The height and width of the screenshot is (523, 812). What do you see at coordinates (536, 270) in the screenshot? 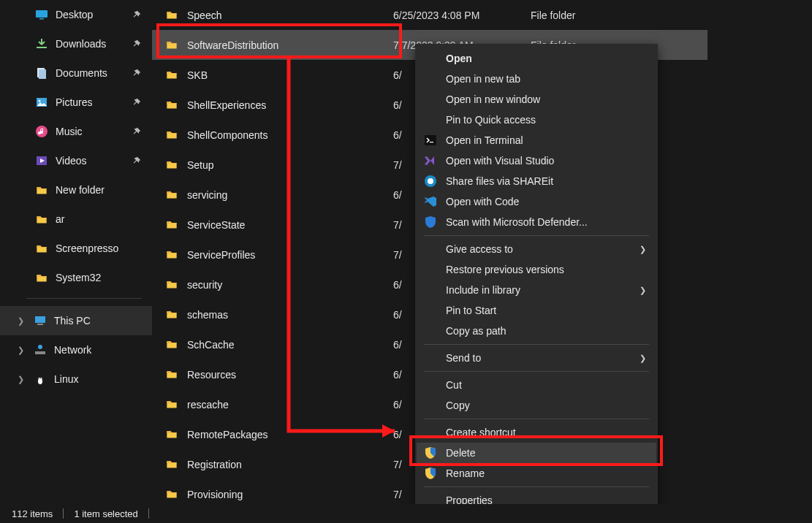
I see `context-item-restore-previous-versions: Restore previous versions` at bounding box center [536, 270].